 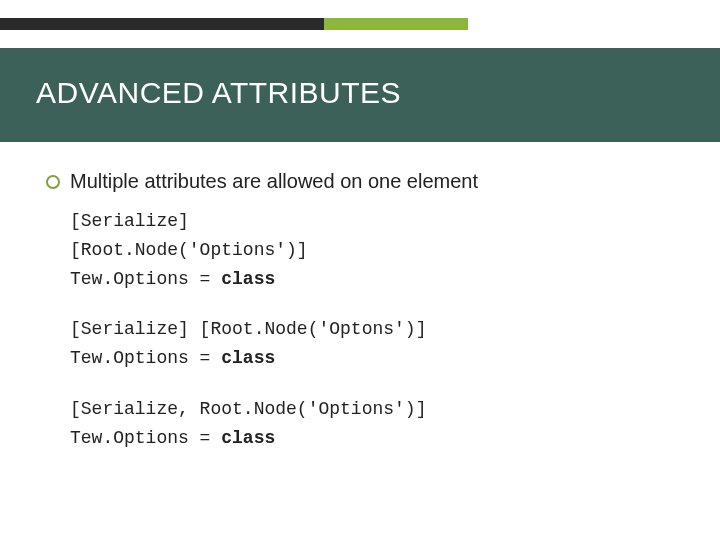 I want to click on accent-bar-dark, so click(x=162, y=24).